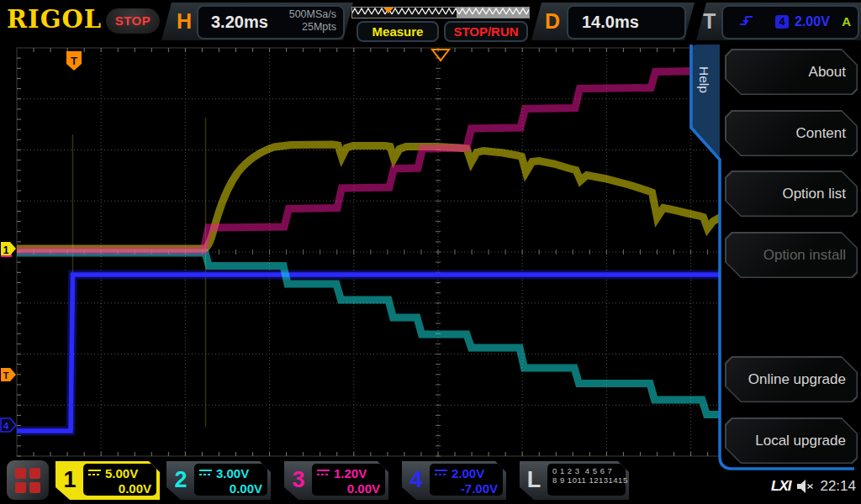  I want to click on logic-label: L, so click(534, 480).